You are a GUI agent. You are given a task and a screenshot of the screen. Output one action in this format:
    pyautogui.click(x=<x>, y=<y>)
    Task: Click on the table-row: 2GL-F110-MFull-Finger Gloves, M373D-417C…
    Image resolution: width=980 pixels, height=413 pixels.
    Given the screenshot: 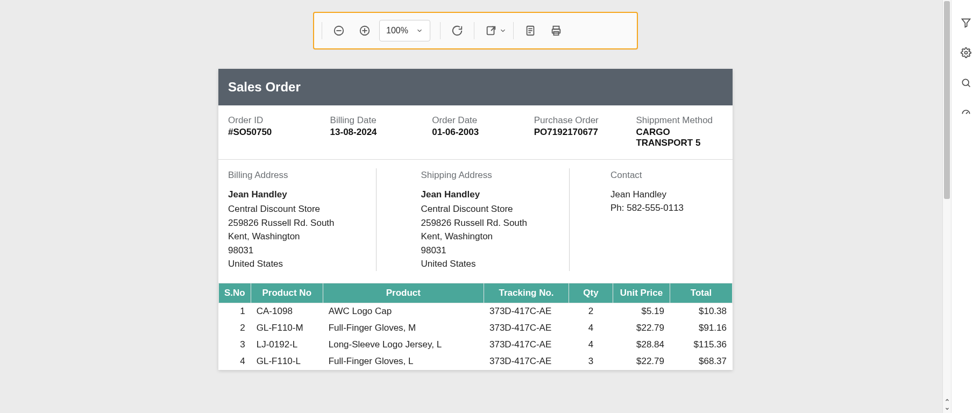 What is the action you would take?
    pyautogui.click(x=475, y=328)
    